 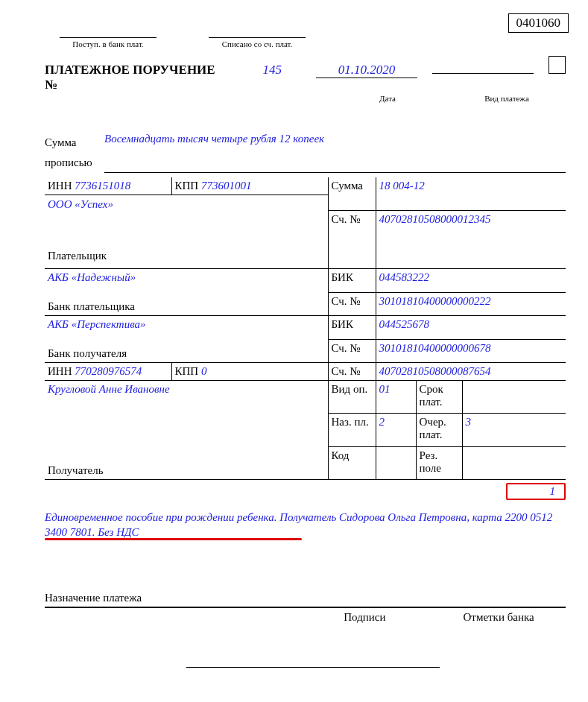 I want to click on payer-inn-label: ИНН, so click(x=60, y=186).